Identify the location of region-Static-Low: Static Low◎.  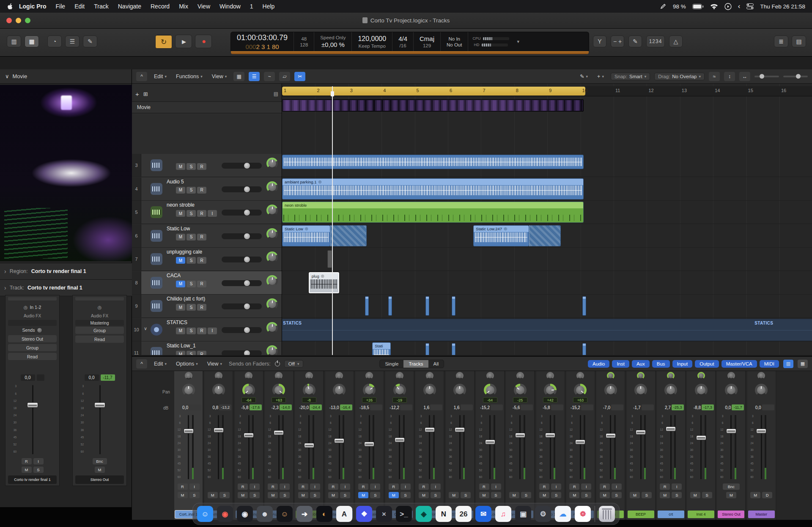
(306, 236).